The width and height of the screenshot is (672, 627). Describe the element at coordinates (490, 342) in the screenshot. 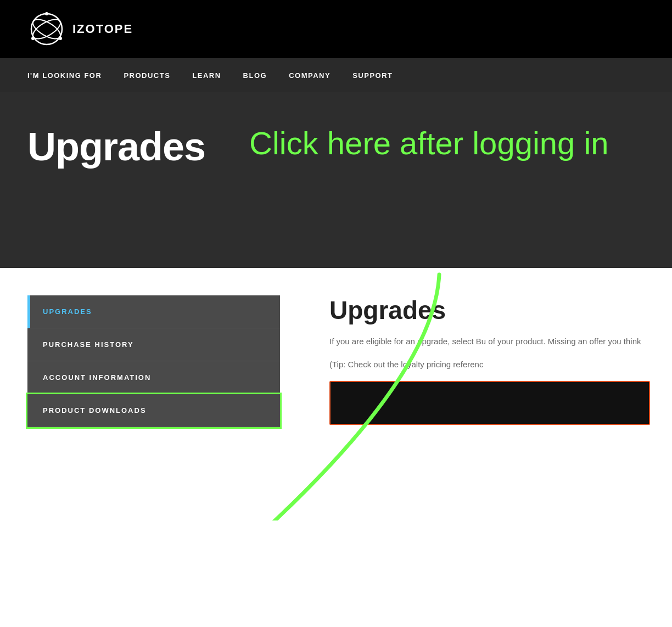

I see `content-description-1: If you are eligible for an upgrade, sele…` at that location.